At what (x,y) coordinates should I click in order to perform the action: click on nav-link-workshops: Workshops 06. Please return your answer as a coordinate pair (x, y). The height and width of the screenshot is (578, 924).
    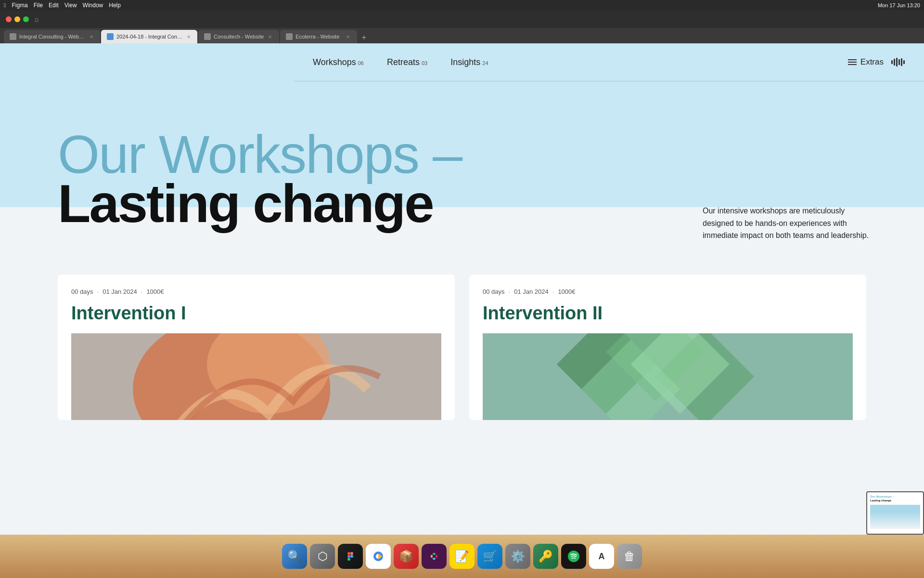
    Looking at the image, I should click on (338, 63).